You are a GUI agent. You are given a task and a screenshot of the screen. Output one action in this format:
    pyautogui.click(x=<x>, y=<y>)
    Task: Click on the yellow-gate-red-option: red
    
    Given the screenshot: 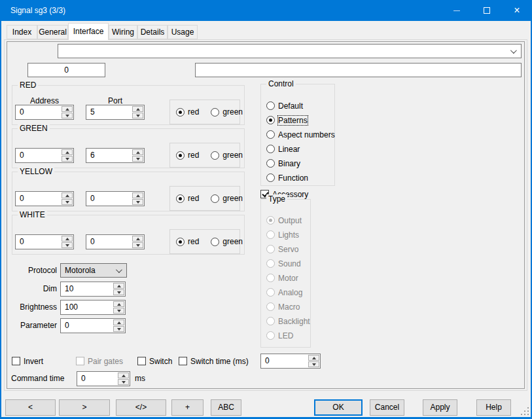 What is the action you would take?
    pyautogui.click(x=187, y=199)
    